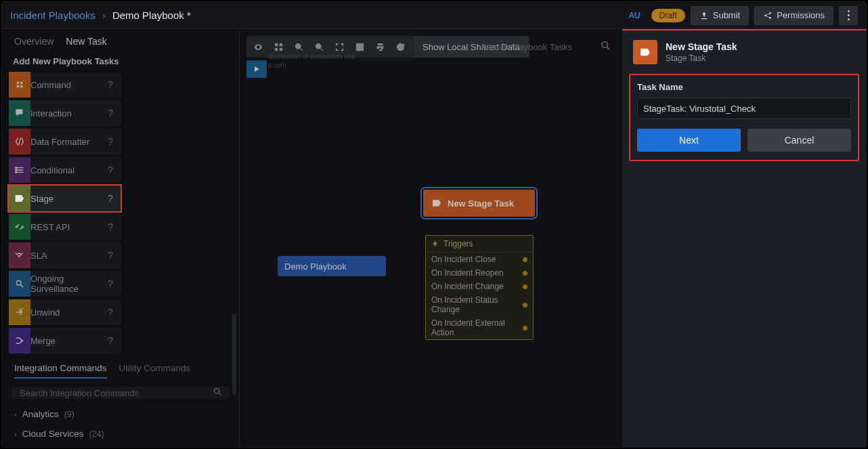  I want to click on panel-title: New Stage Task, so click(701, 47).